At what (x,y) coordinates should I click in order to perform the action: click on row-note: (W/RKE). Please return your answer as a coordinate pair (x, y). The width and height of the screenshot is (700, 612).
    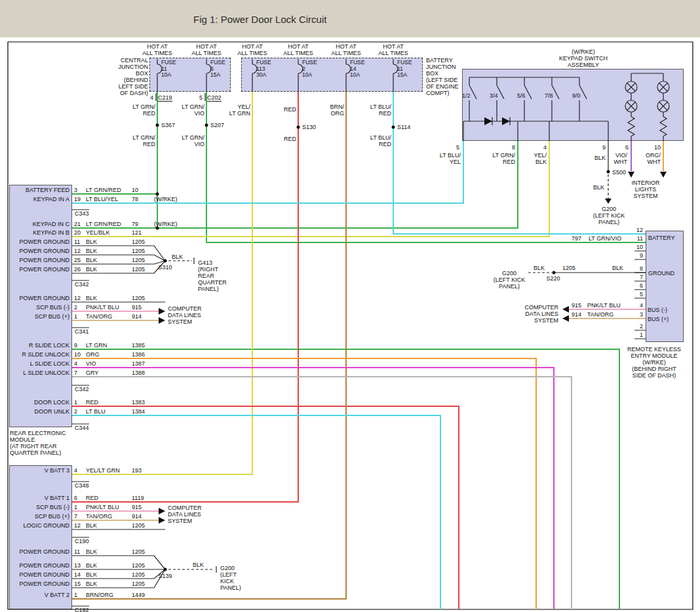
    Looking at the image, I should click on (166, 199).